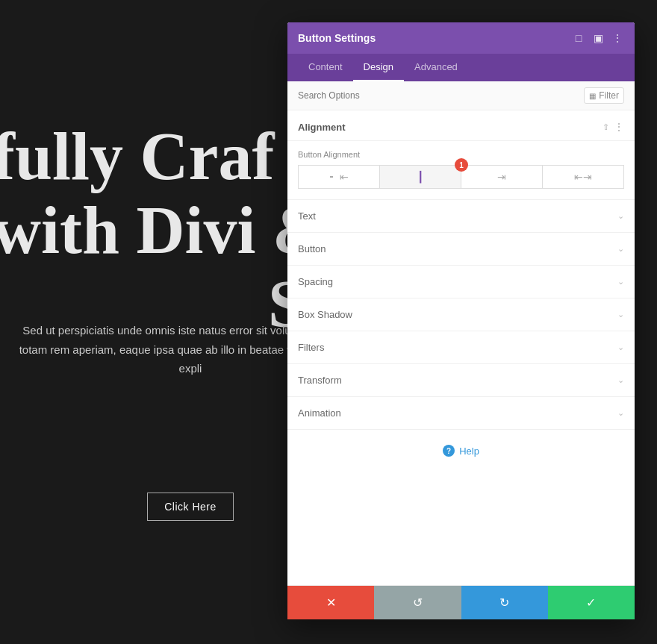 The width and height of the screenshot is (657, 644). I want to click on box-shadow-section-label: Box Shadow, so click(326, 315).